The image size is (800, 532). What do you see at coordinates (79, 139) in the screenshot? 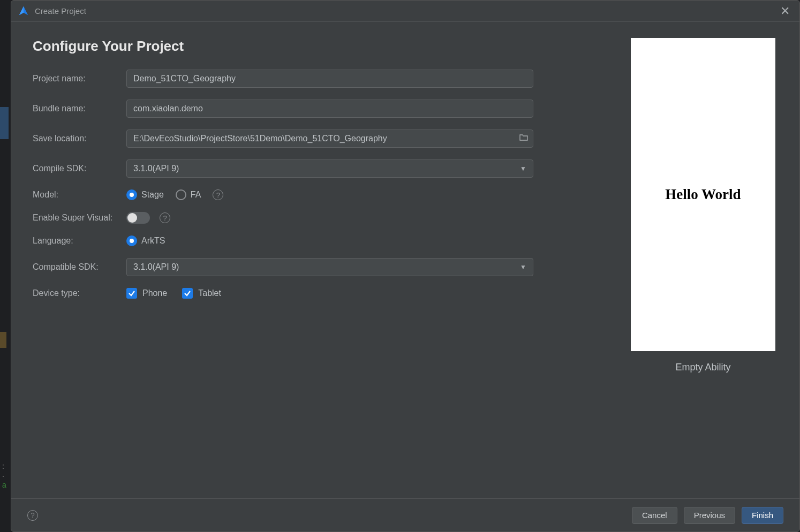
I see `save-location-label: Save location:` at bounding box center [79, 139].